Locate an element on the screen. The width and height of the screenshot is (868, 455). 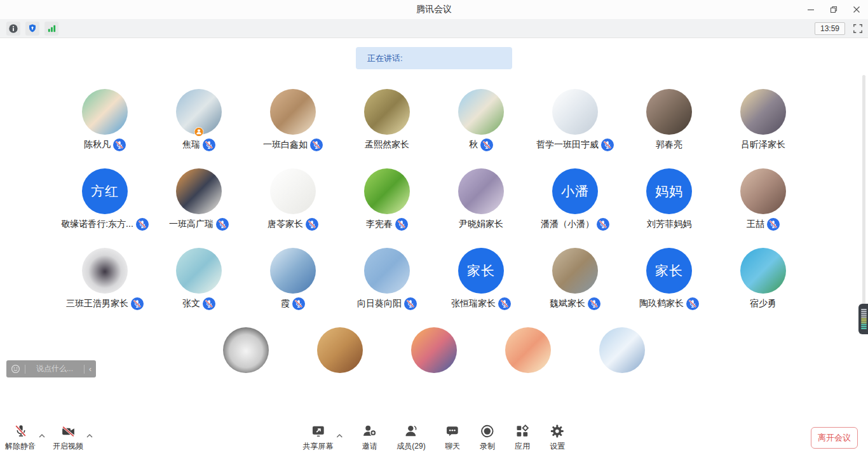
meeting-info-button is located at coordinates (13, 29).